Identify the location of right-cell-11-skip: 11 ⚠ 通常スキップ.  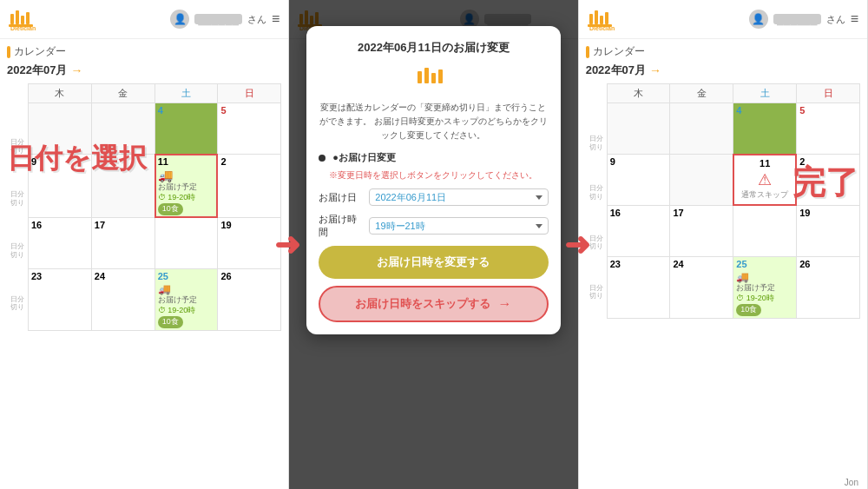
(765, 180).